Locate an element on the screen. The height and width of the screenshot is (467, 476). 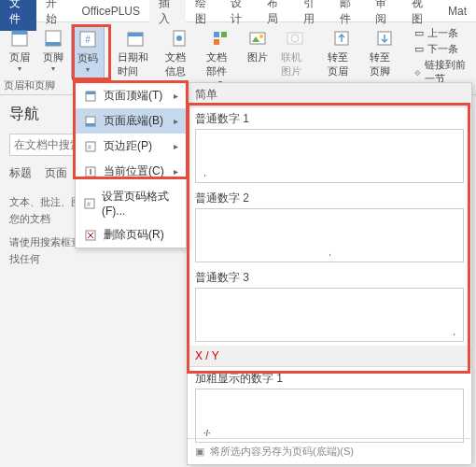
picture-button: 图片 is located at coordinates (258, 58).